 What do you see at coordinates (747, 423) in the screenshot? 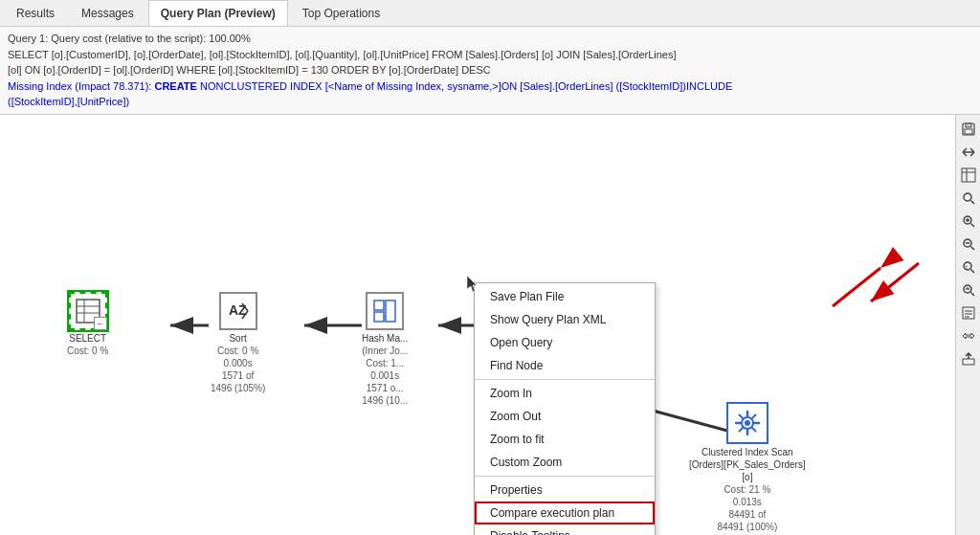
I see `node-clustered-icon` at bounding box center [747, 423].